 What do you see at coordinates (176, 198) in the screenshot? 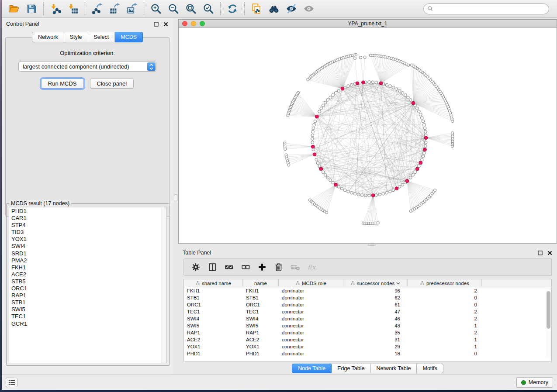
I see `splitter-grip` at bounding box center [176, 198].